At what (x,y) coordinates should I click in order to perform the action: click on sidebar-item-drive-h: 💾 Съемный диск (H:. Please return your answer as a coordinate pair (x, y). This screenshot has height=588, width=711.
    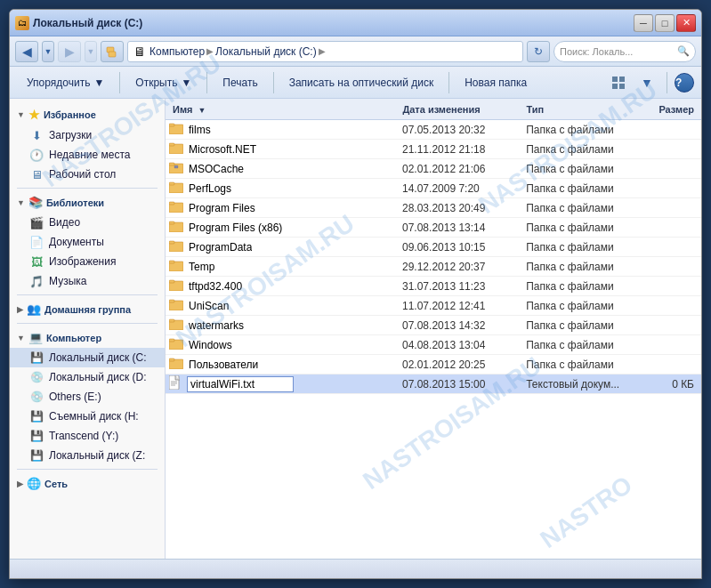
    Looking at the image, I should click on (87, 416).